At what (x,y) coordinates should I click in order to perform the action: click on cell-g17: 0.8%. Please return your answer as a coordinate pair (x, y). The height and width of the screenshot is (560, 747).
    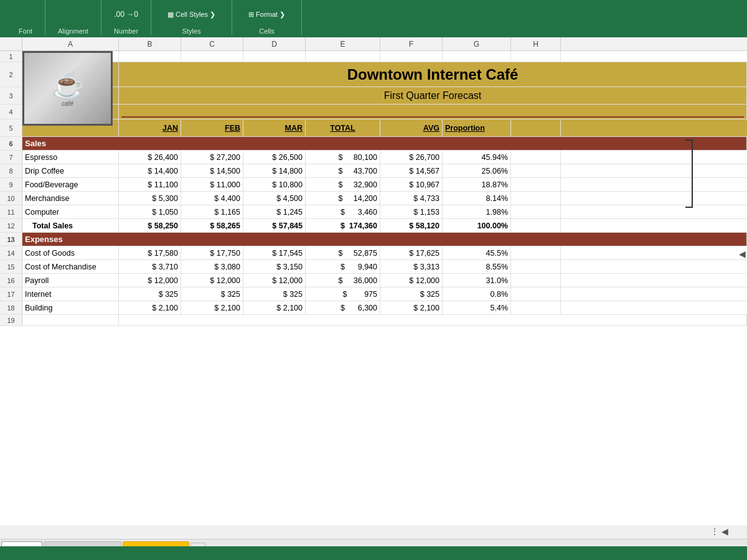
    Looking at the image, I should click on (477, 294).